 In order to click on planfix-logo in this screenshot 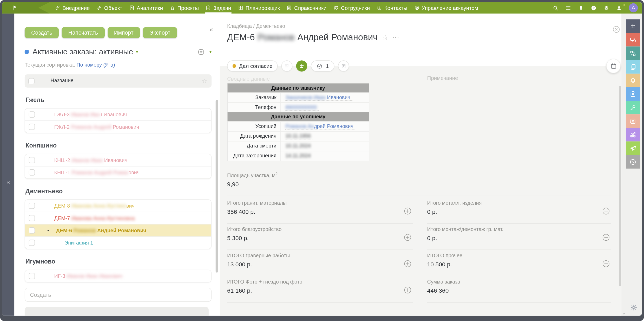, I will do `click(26, 8)`.